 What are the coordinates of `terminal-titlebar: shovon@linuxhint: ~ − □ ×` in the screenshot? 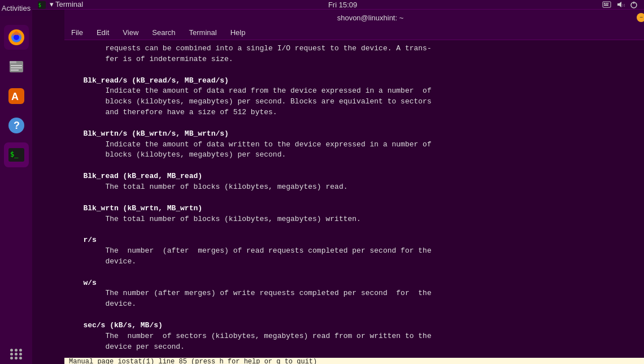 It's located at (354, 18).